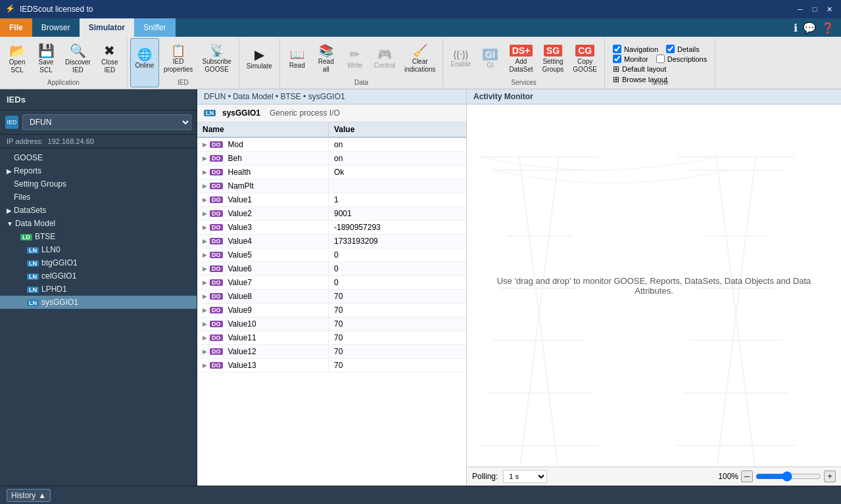  What do you see at coordinates (29, 495) in the screenshot?
I see `status-history-button: History ▲` at bounding box center [29, 495].